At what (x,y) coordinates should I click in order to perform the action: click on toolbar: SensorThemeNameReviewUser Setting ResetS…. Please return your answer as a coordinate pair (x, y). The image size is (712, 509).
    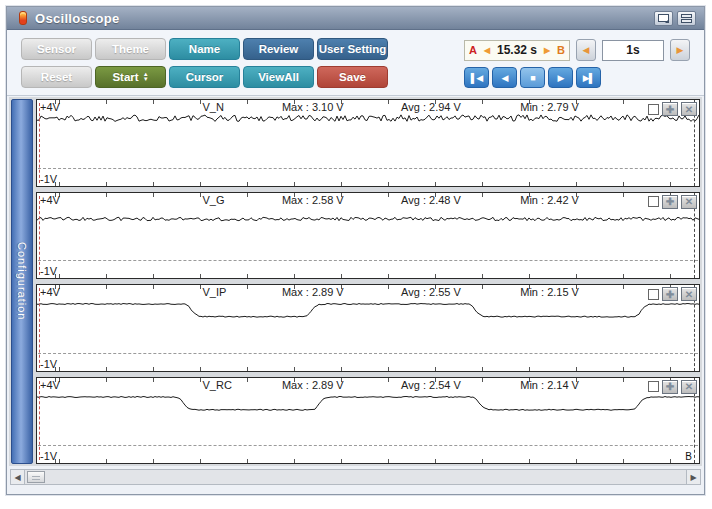
    Looking at the image, I should click on (356, 63).